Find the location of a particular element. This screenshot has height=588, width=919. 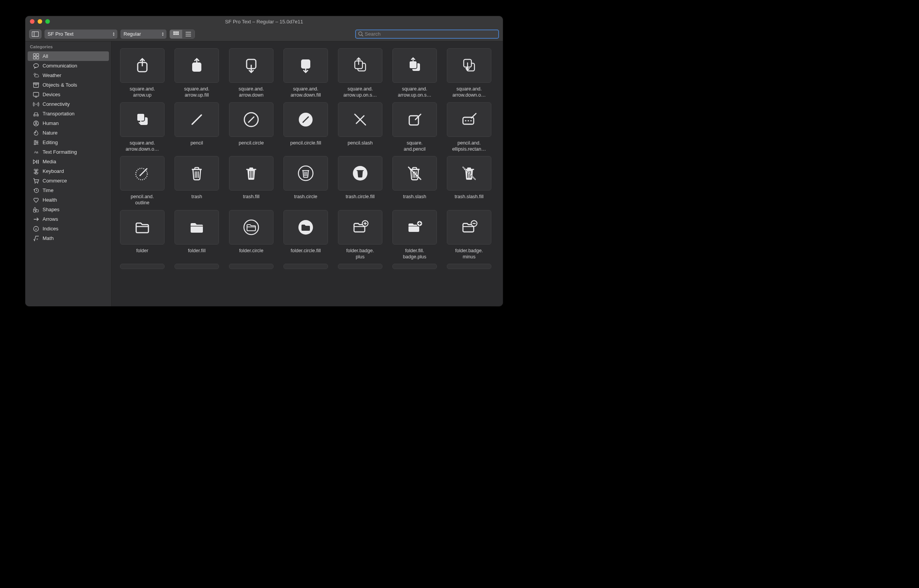

sidebar-item-indices: Indices is located at coordinates (68, 228).